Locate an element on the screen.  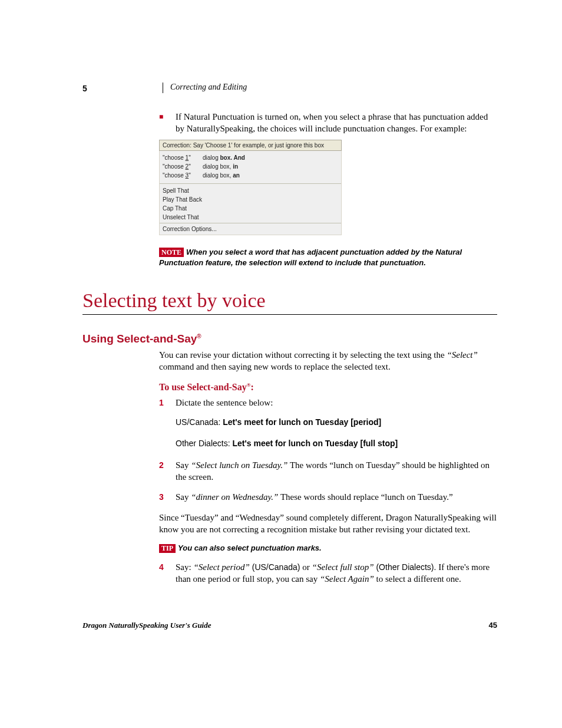
footer-page-number: 45 is located at coordinates (493, 625).